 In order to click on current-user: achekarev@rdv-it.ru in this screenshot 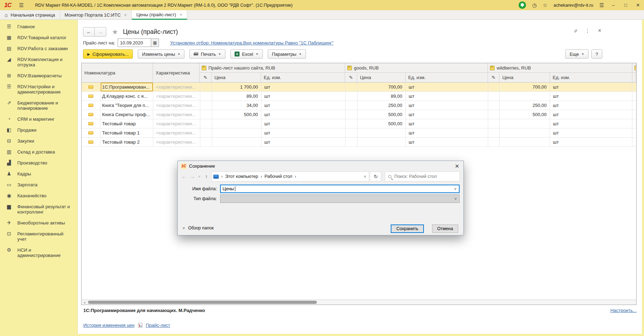, I will do `click(574, 5)`.